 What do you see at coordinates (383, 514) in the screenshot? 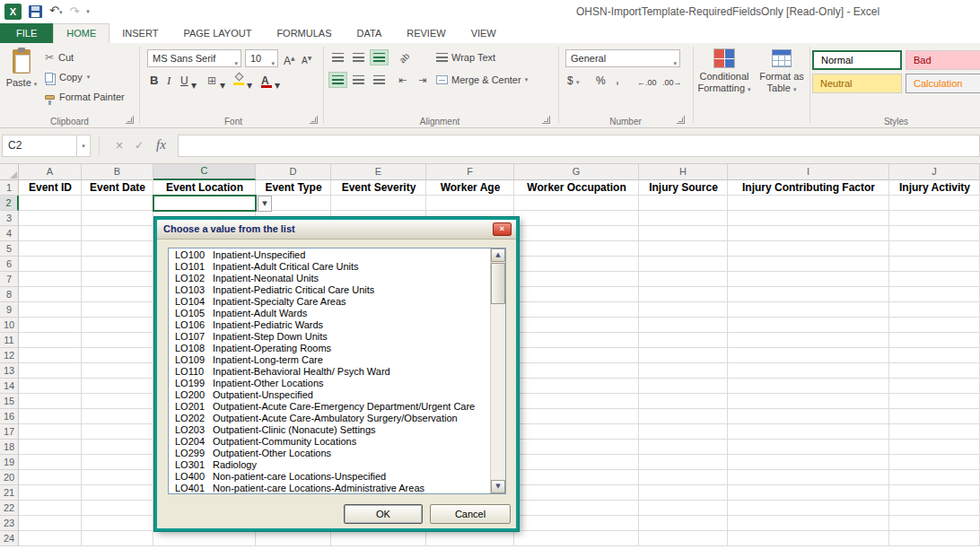
I see `ok-button: OK` at bounding box center [383, 514].